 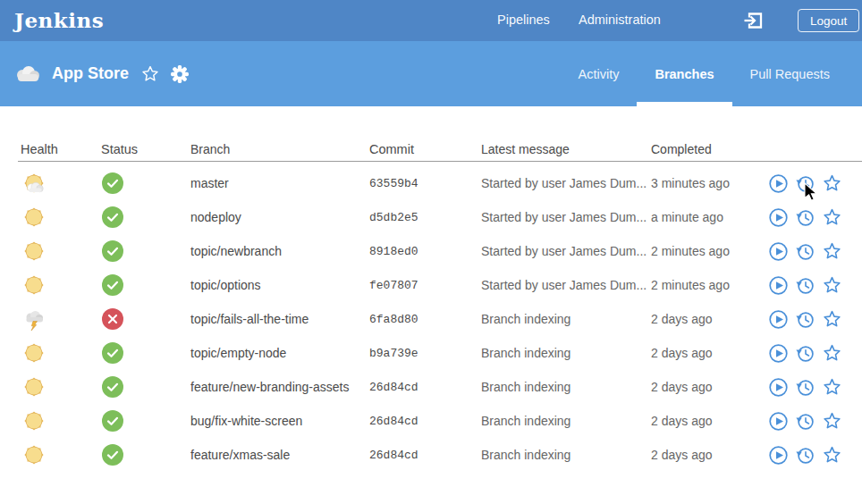 I want to click on nav-pipelines: Pipelines, so click(x=524, y=20).